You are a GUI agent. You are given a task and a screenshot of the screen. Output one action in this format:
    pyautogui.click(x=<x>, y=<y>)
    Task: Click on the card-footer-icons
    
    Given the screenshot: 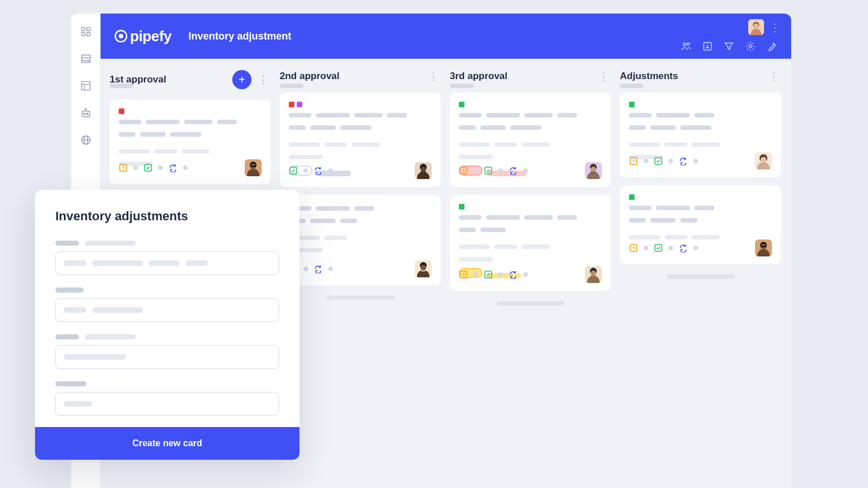 What is the action you would take?
    pyautogui.click(x=153, y=168)
    